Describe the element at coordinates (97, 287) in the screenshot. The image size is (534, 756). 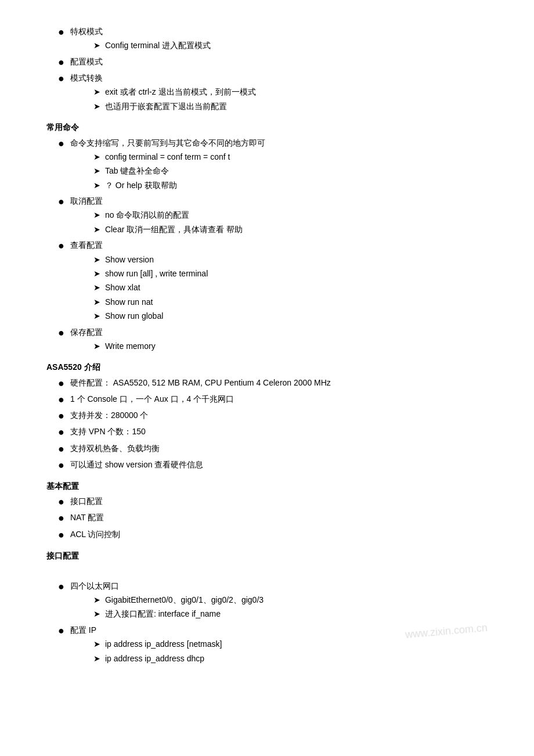
I see `arrow-icon-11: ➤` at that location.